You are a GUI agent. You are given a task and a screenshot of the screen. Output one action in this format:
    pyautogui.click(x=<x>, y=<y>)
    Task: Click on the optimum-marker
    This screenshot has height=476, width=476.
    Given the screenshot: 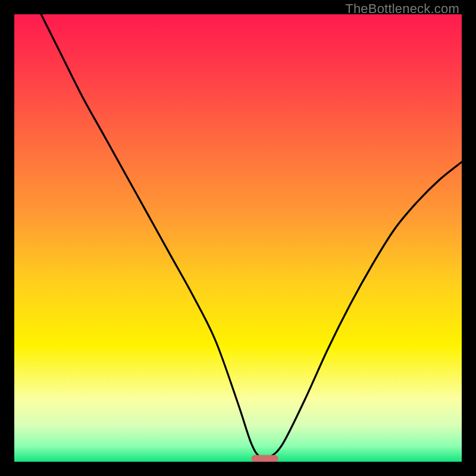 What is the action you would take?
    pyautogui.click(x=265, y=458)
    